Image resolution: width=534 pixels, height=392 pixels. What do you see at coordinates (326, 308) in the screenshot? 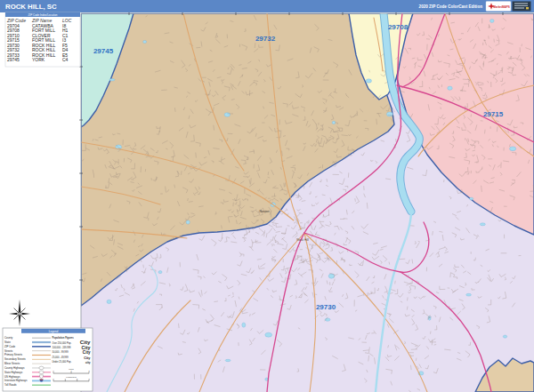
I see `zip-label: 29730` at bounding box center [326, 308].